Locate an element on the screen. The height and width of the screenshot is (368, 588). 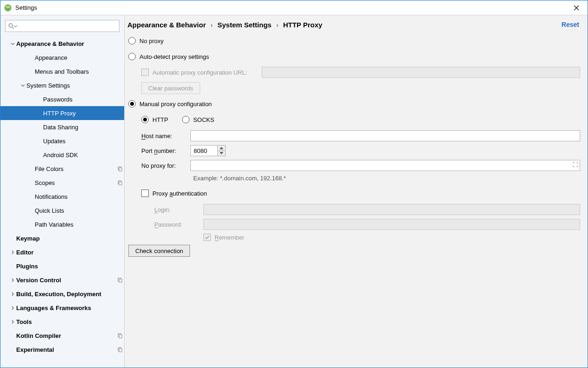
tree-item-file-colors: File Colors is located at coordinates (62, 169).